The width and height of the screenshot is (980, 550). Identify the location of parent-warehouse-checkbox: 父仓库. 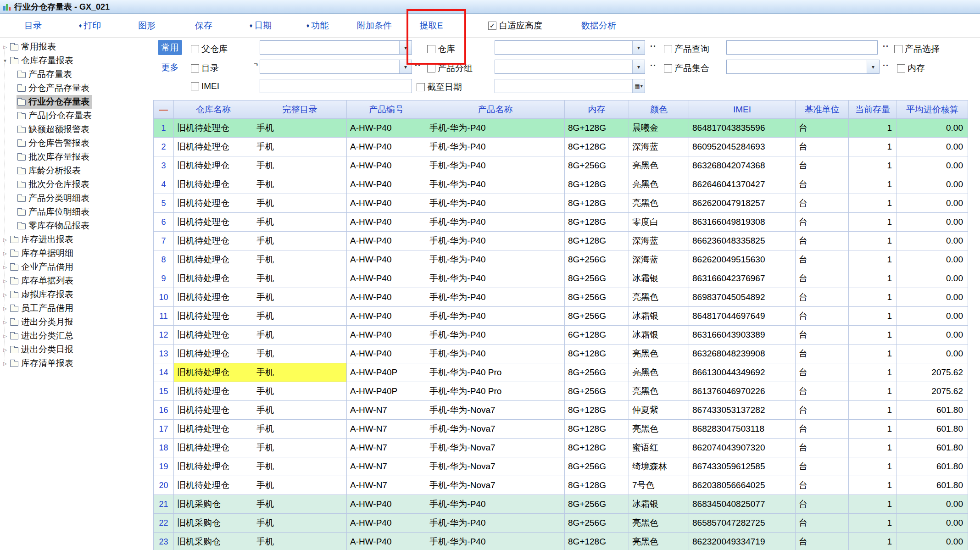
(209, 49).